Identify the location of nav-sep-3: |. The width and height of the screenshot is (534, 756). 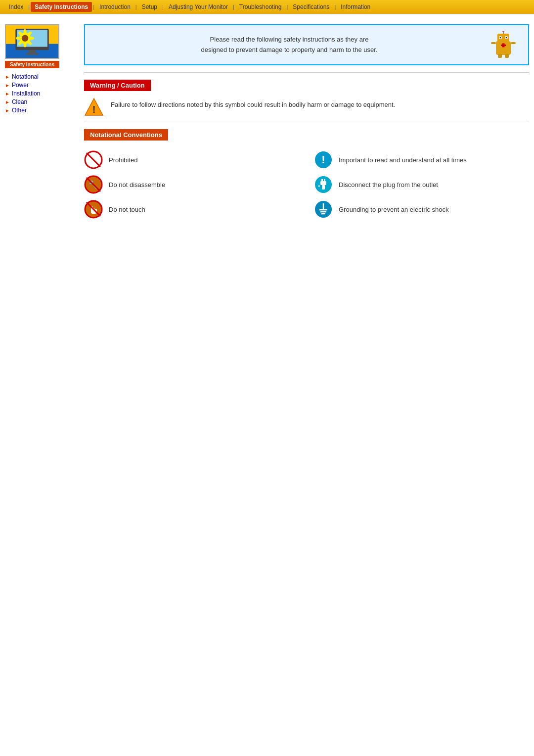
(136, 7).